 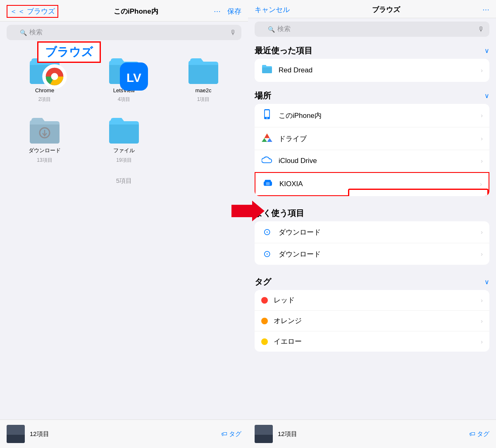 I want to click on orange-tag-label: オレンジ, so click(x=374, y=321).